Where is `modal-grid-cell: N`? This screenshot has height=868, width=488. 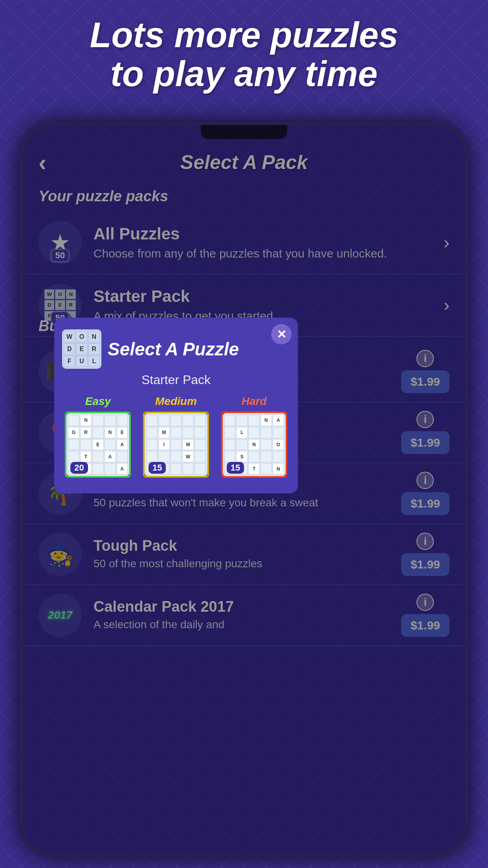 modal-grid-cell: N is located at coordinates (94, 337).